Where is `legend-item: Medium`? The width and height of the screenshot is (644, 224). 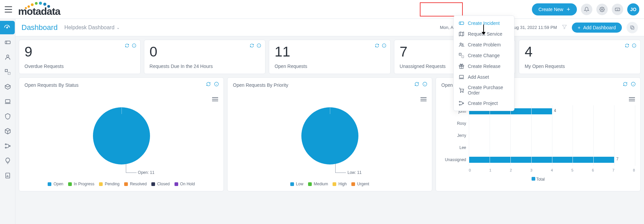
legend-item: Medium is located at coordinates (318, 184).